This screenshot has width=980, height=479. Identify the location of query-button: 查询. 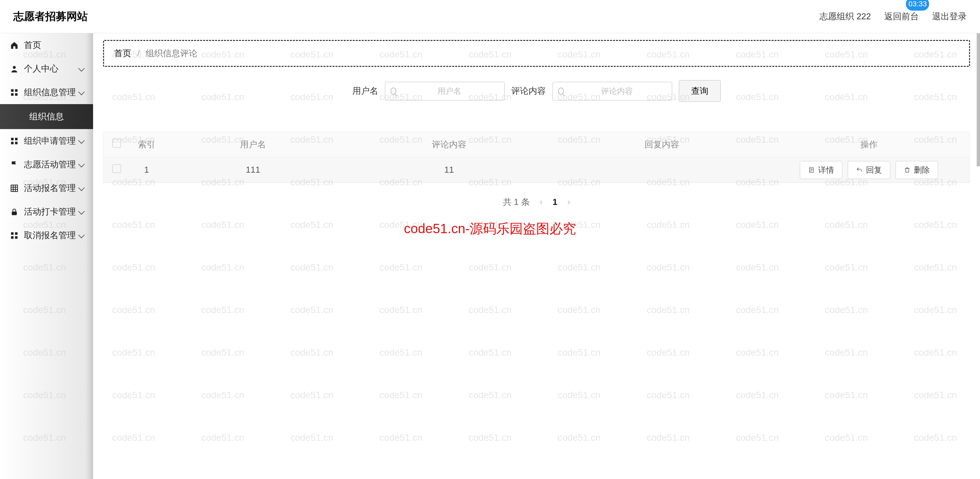
(700, 91).